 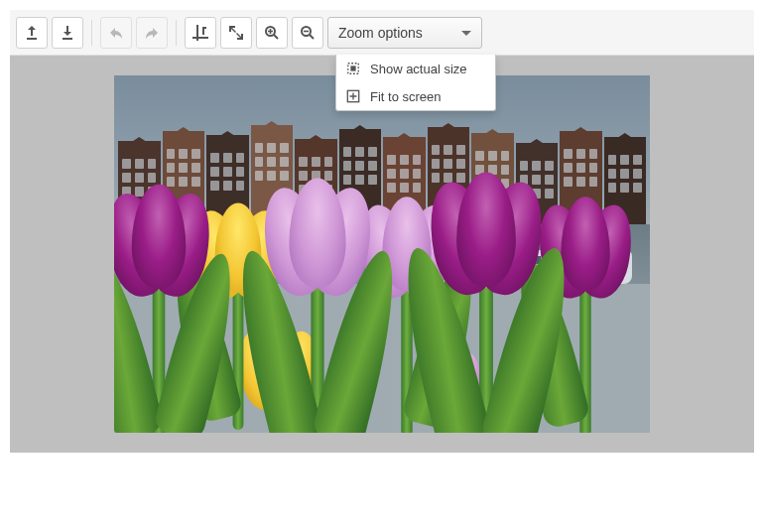 What do you see at coordinates (67, 33) in the screenshot?
I see `download-button` at bounding box center [67, 33].